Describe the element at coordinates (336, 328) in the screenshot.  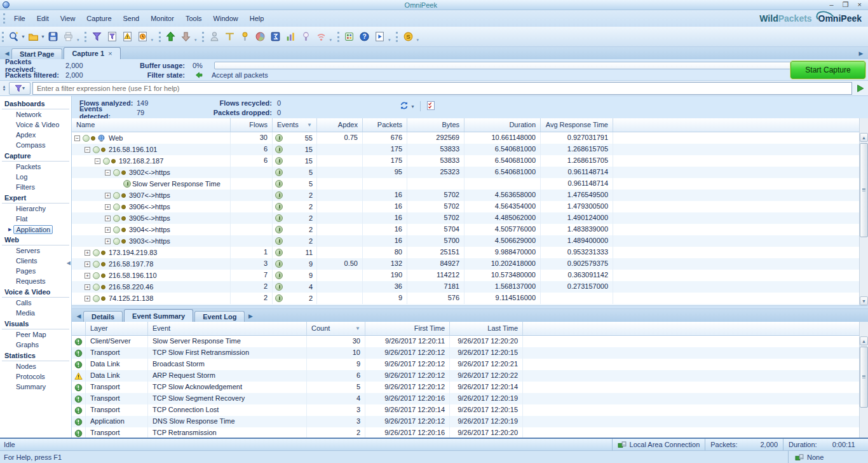
I see `column-header-count: Count▼` at that location.